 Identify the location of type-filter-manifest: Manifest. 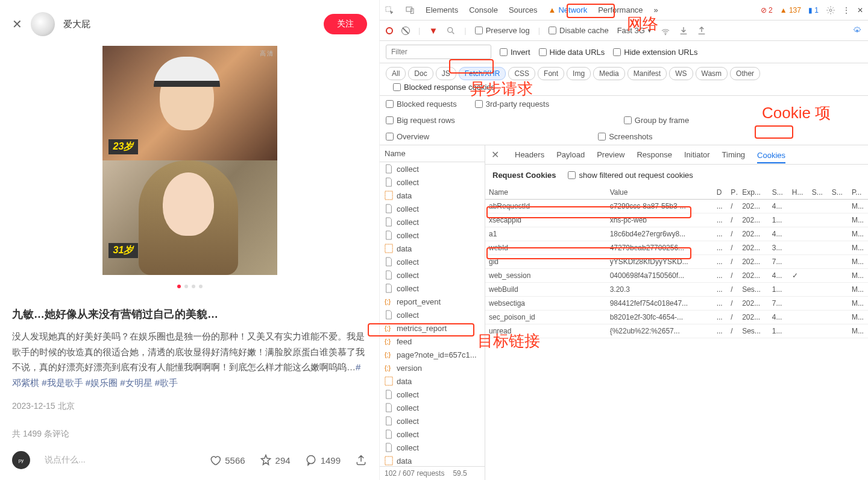
(647, 74).